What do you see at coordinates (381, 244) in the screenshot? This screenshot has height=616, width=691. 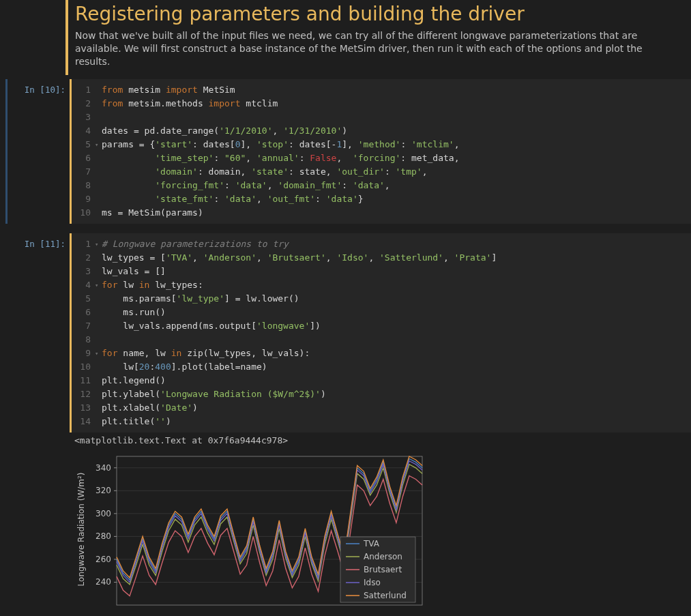 I see `code-line: 1▾# Longwave parameterizations to try` at bounding box center [381, 244].